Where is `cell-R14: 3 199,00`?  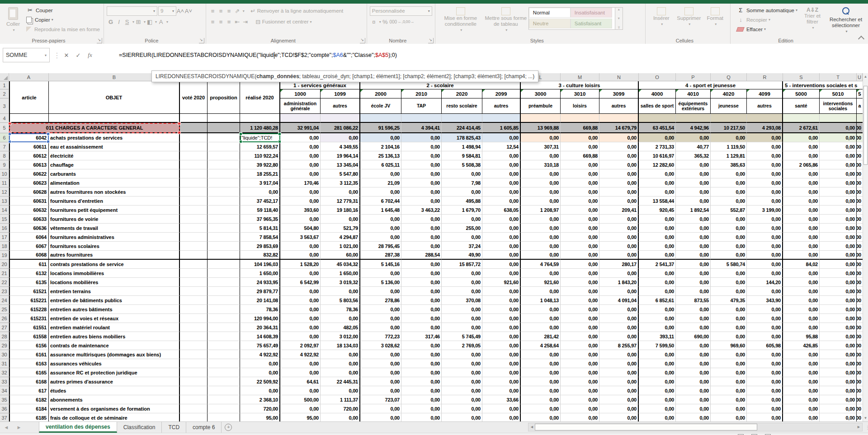 cell-R14: 3 199,00 is located at coordinates (765, 210).